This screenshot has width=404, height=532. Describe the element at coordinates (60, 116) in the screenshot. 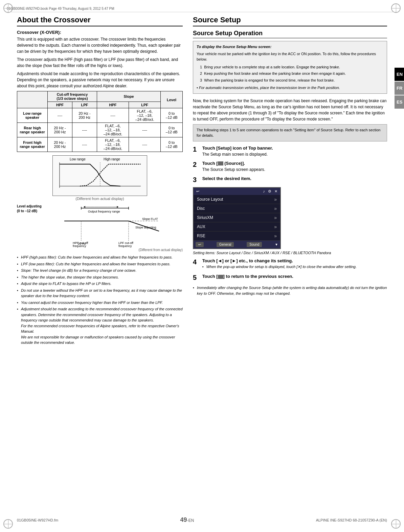

I see `cell-low-hpf-cutoff: ----` at that location.